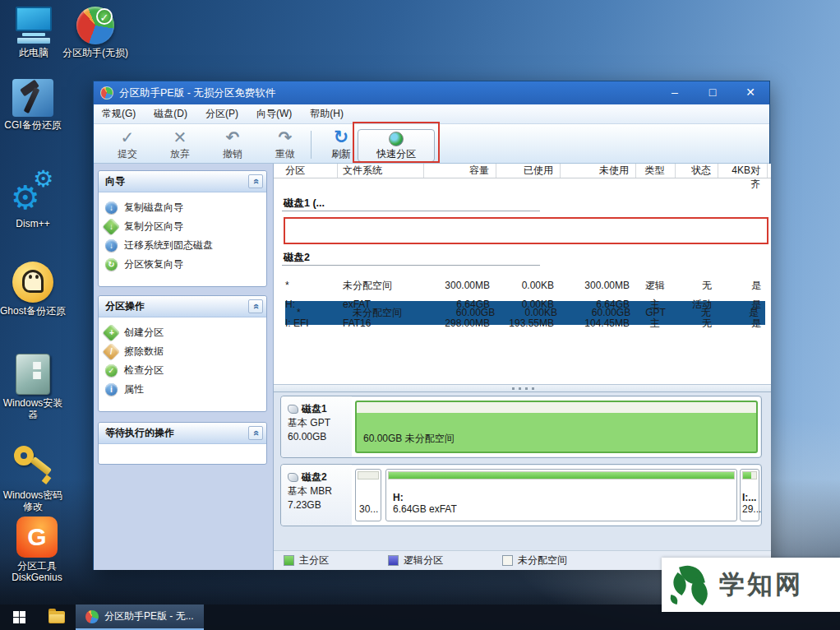 The image size is (840, 630). What do you see at coordinates (713, 93) in the screenshot?
I see `maximize-button: □` at bounding box center [713, 93].